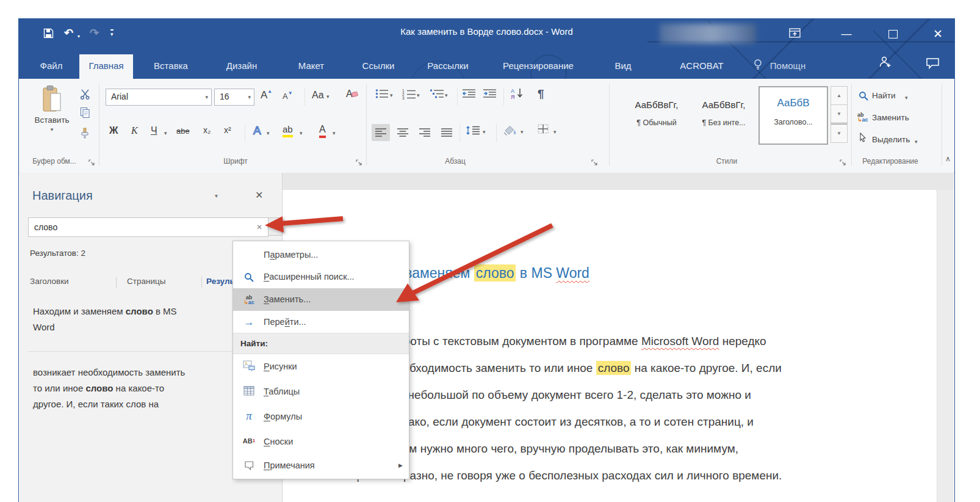 This screenshot has height=502, width=980. Describe the element at coordinates (437, 95) in the screenshot. I see `multilevel-list-icon` at that location.